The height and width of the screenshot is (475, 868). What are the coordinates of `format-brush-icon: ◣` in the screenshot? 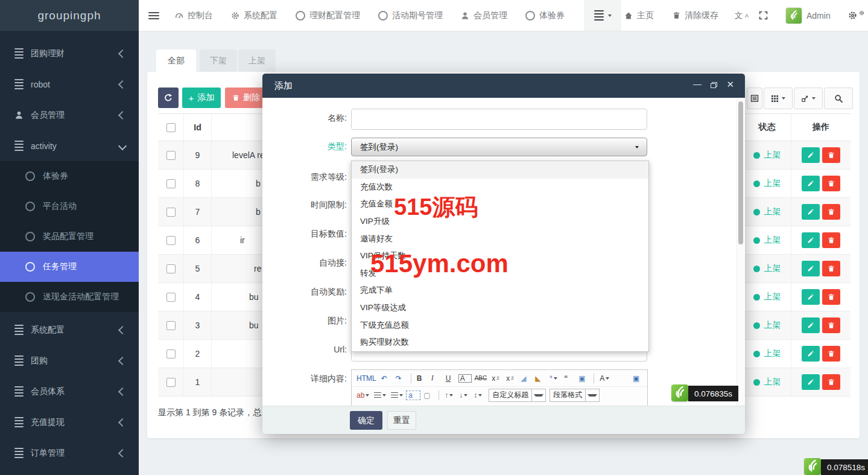 It's located at (540, 378).